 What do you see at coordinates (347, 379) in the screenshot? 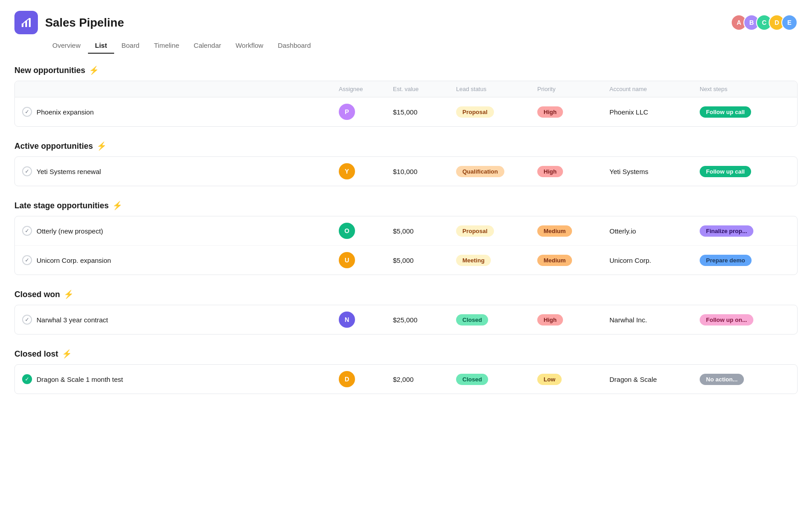
I see `assignee-avatar: D` at bounding box center [347, 379].